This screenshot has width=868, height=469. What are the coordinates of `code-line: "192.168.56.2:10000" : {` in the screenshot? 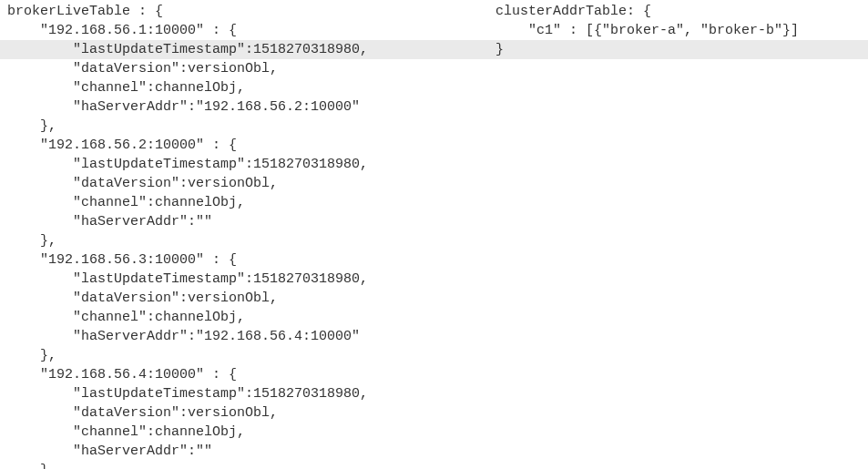 It's located at (244, 146).